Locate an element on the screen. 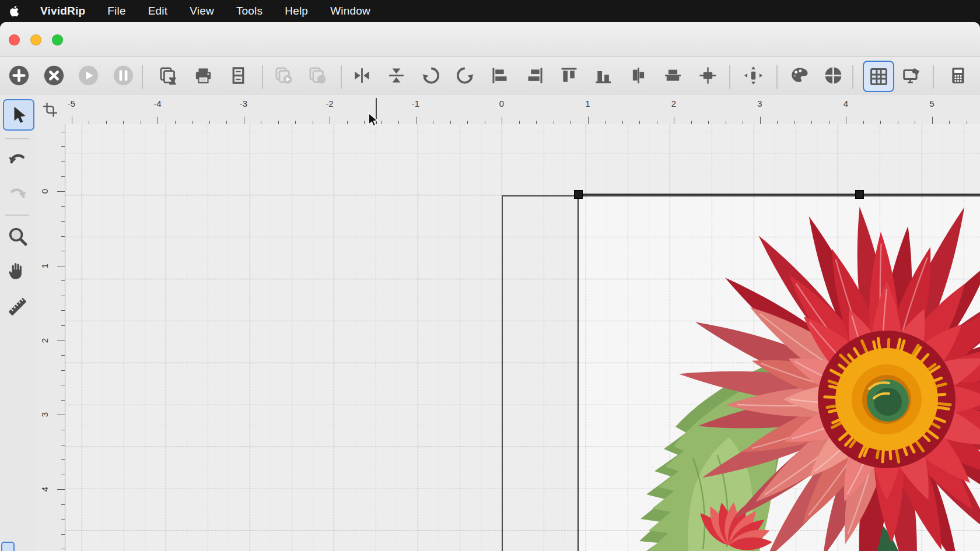  undo-arrow-icon is located at coordinates (18, 159).